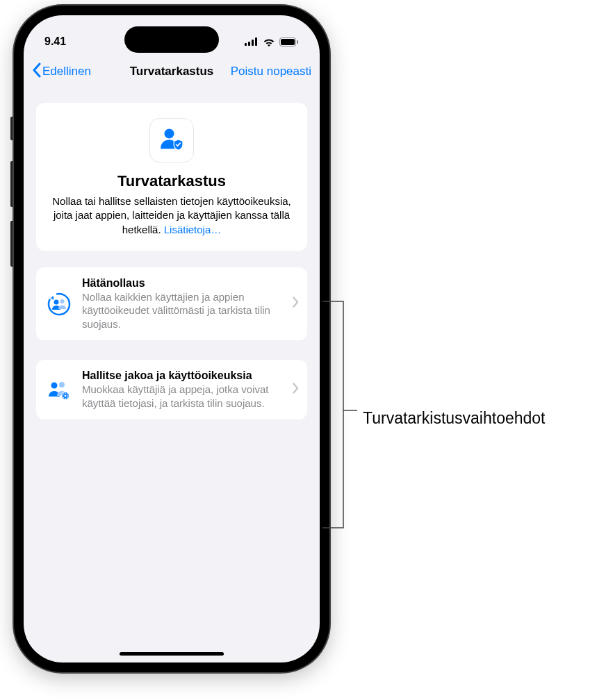  I want to click on dynamic-island, so click(172, 40).